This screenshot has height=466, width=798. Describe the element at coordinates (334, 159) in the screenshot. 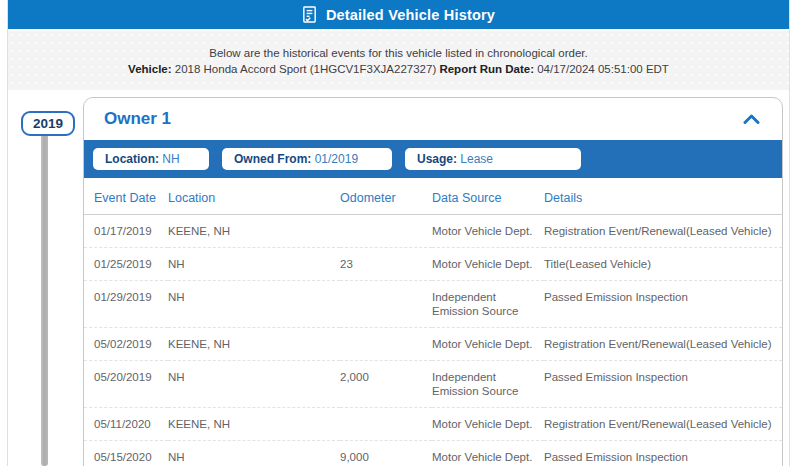

I see `owned-from-chip-value: 01/2019` at that location.